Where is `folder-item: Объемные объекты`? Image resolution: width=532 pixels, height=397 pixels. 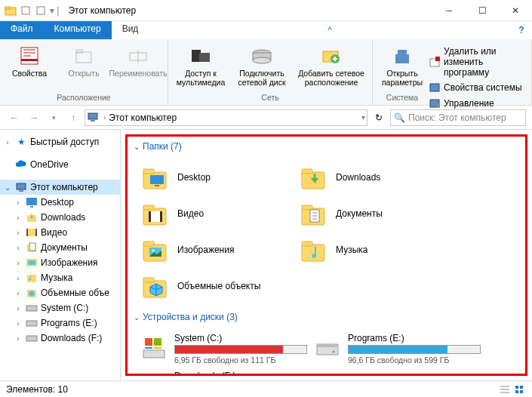
folder-item: Объемные объекты is located at coordinates (216, 286).